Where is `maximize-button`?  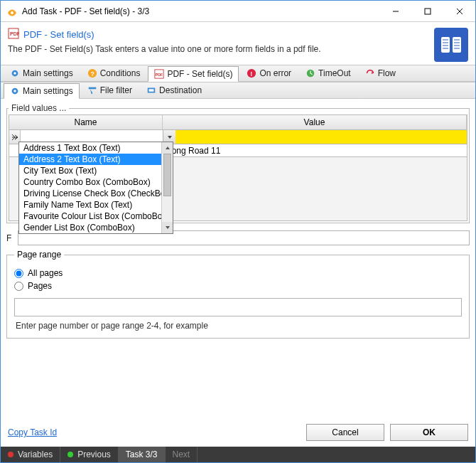
maximize-button is located at coordinates (428, 11).